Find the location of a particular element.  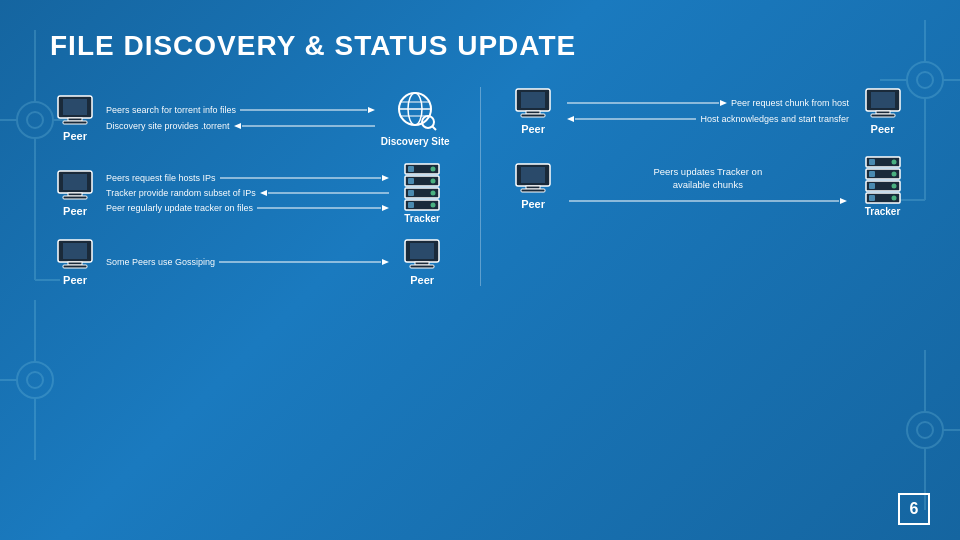

page-number: 6 is located at coordinates (914, 509).